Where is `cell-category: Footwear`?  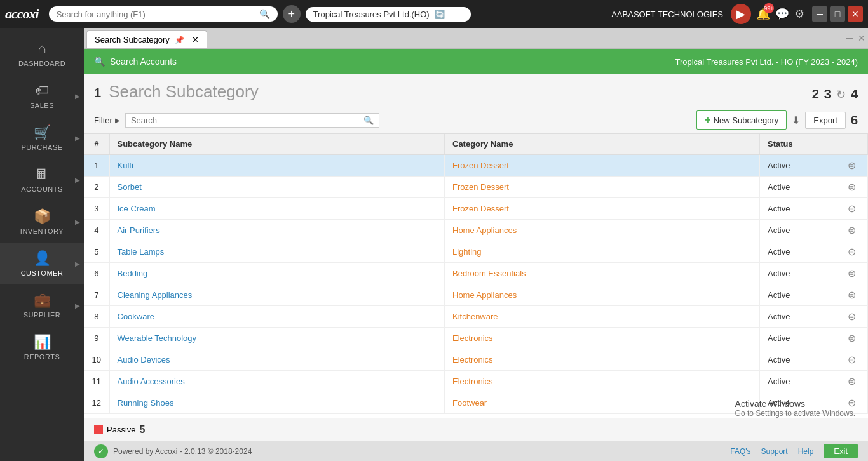
cell-category: Footwear is located at coordinates (602, 403).